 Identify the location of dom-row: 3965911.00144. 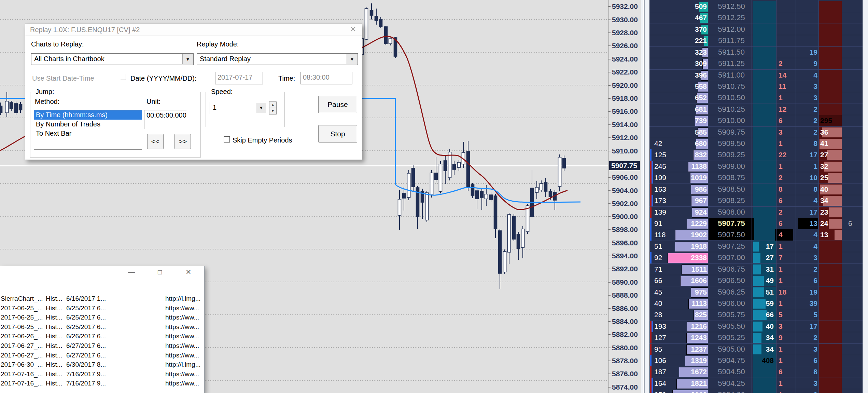
(756, 75).